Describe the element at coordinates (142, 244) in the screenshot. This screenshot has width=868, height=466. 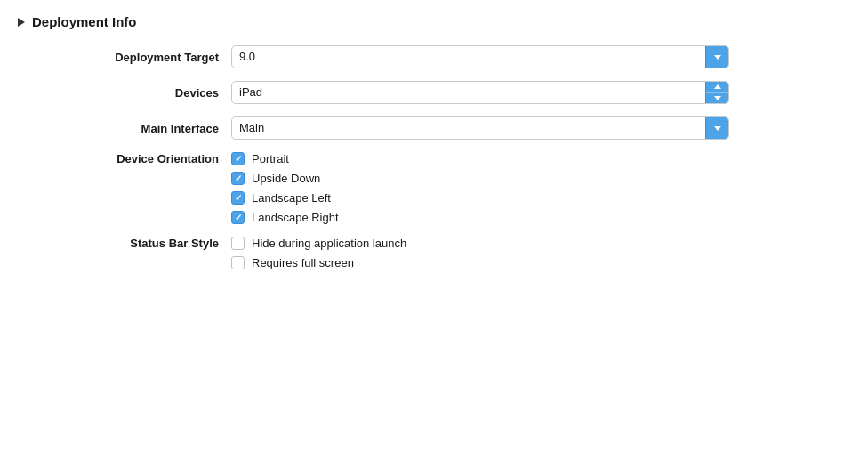
I see `status-bar-style-label: Status Bar Style` at that location.